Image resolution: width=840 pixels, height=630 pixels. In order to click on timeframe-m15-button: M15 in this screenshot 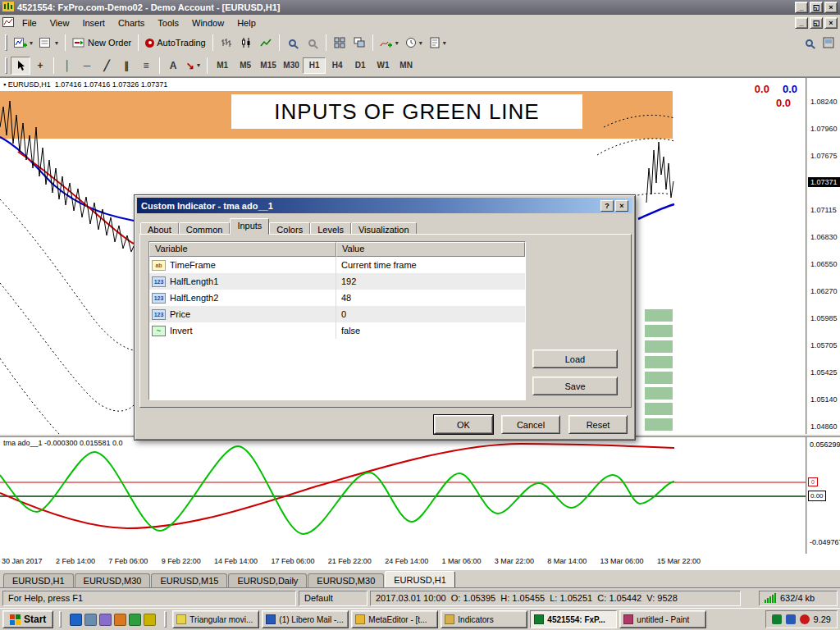, I will do `click(268, 66)`.